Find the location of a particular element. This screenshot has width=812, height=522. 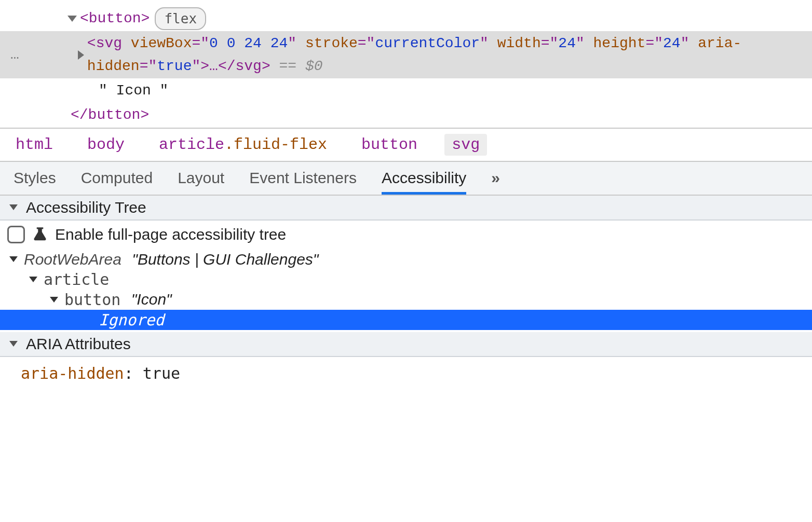

attr-name: stroke is located at coordinates (331, 44).